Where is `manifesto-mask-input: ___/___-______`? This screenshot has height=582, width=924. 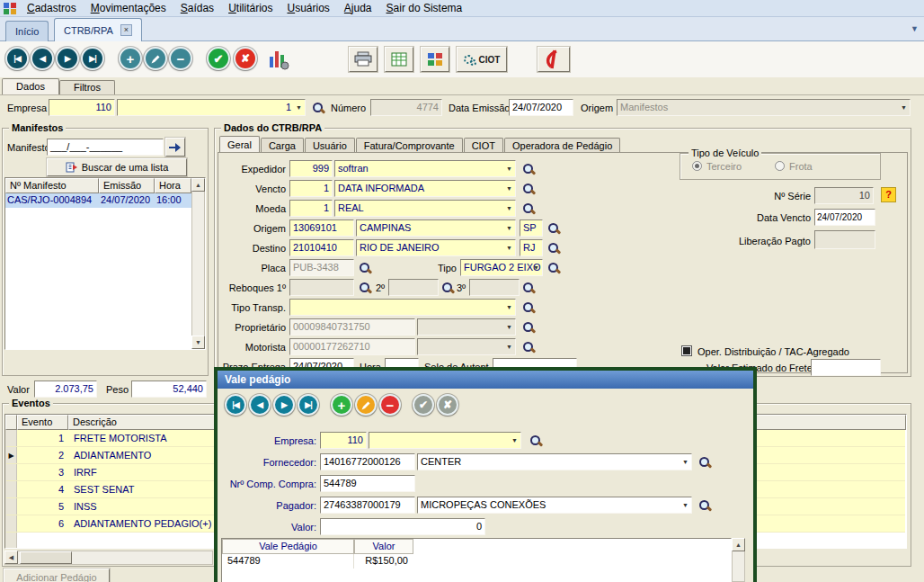
manifesto-mask-input: ___/___-______ is located at coordinates (105, 148).